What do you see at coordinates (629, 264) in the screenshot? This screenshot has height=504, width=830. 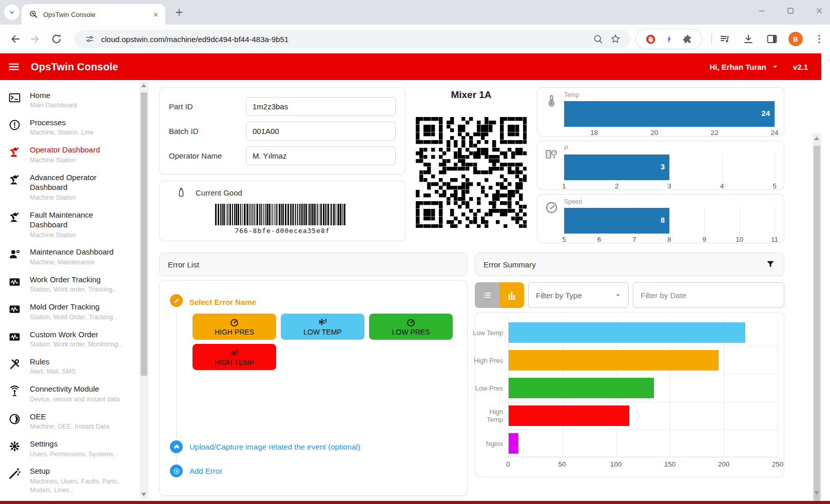 I see `error-summary-header: Error Summary` at bounding box center [629, 264].